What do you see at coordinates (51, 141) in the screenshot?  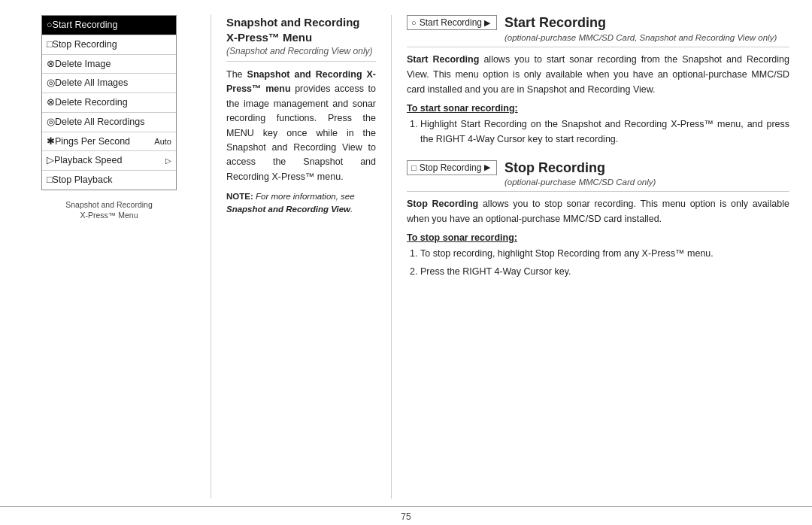 I see `menu-item-icon-6: ✱` at bounding box center [51, 141].